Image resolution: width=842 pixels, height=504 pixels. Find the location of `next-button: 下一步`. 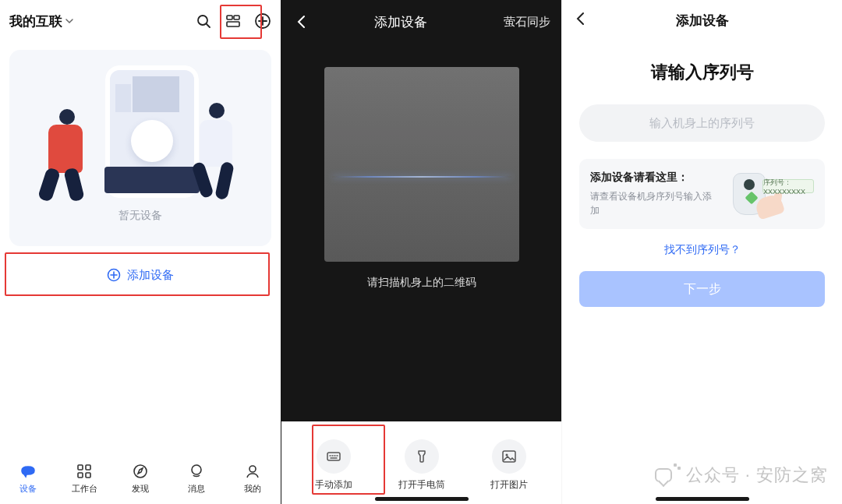

next-button: 下一步 is located at coordinates (702, 289).